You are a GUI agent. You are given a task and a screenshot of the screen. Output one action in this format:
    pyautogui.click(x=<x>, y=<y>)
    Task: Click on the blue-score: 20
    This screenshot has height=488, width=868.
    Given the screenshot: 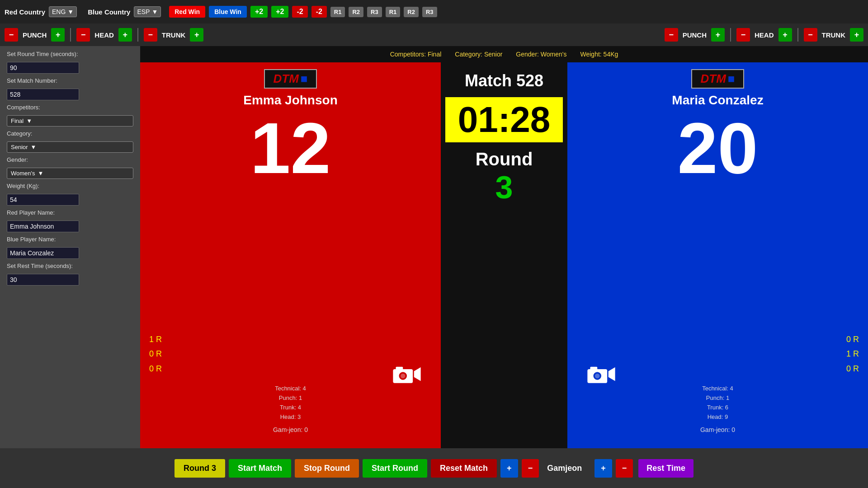 What is the action you would take?
    pyautogui.click(x=718, y=148)
    